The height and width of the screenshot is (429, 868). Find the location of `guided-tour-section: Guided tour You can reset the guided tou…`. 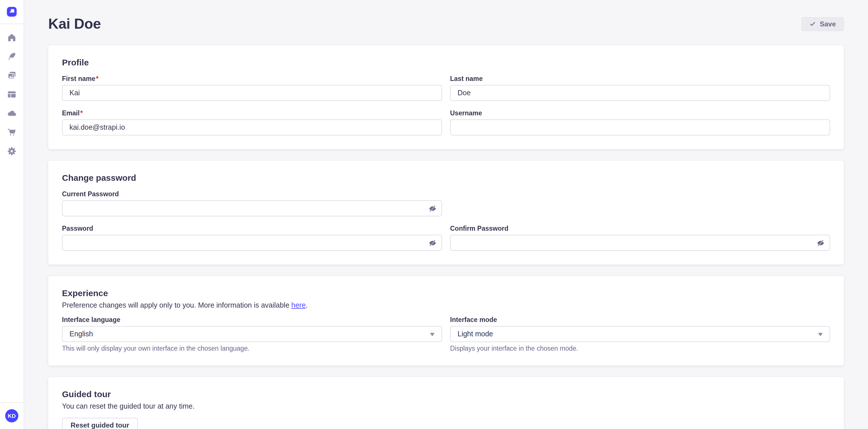

guided-tour-section: Guided tour You can reset the guided tou… is located at coordinates (446, 403).